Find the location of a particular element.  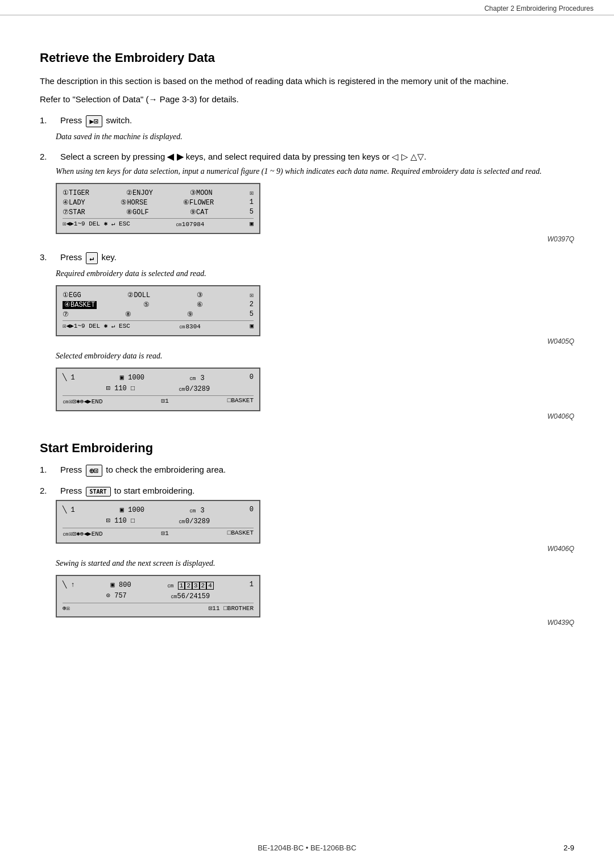

step1-text: Press ▶⊡ switch. is located at coordinates (96, 122).